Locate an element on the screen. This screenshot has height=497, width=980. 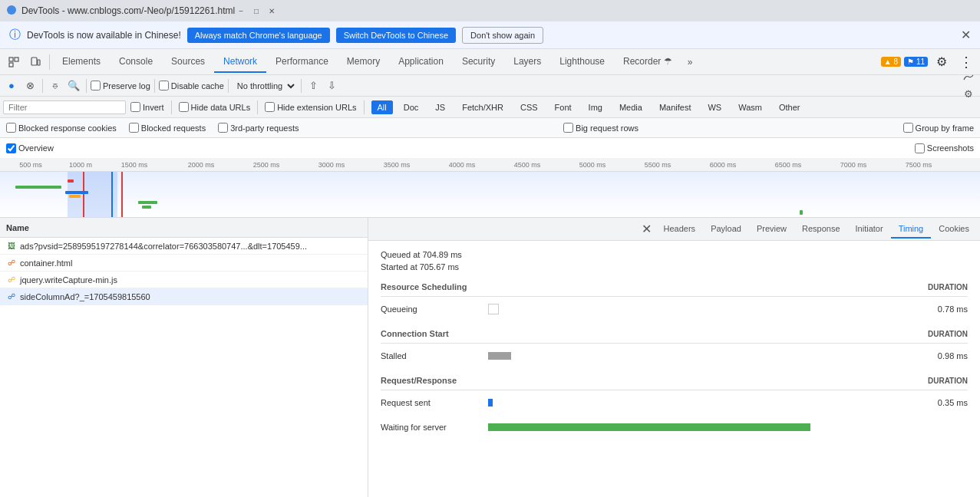
tab-lighthouse: Lighthouse is located at coordinates (582, 62).